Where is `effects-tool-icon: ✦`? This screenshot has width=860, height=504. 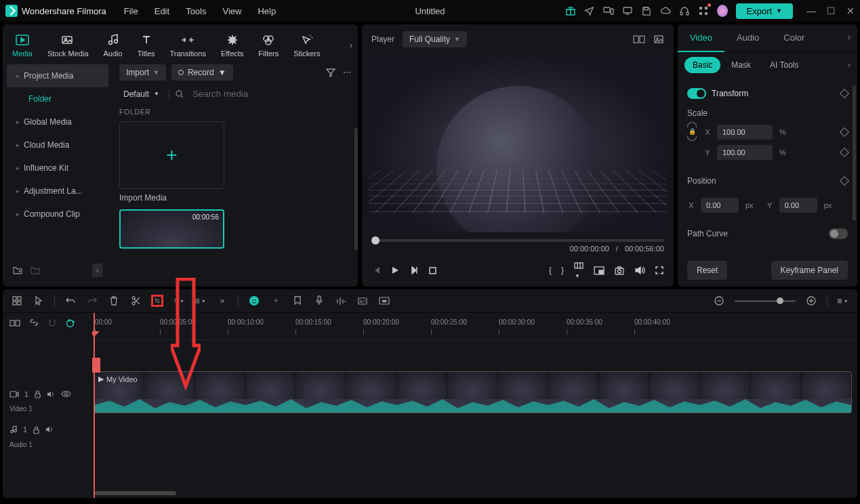 effects-tool-icon: ✦ is located at coordinates (276, 301).